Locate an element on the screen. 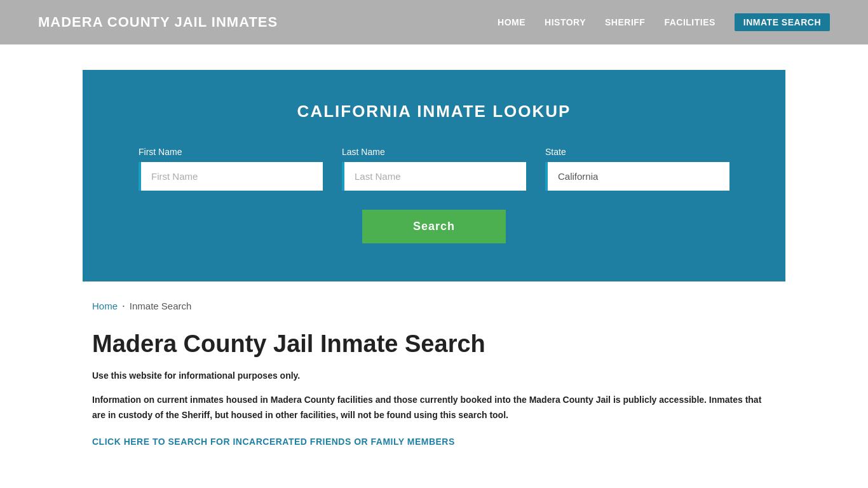 This screenshot has width=868, height=488. nav-home: HOME is located at coordinates (512, 22).